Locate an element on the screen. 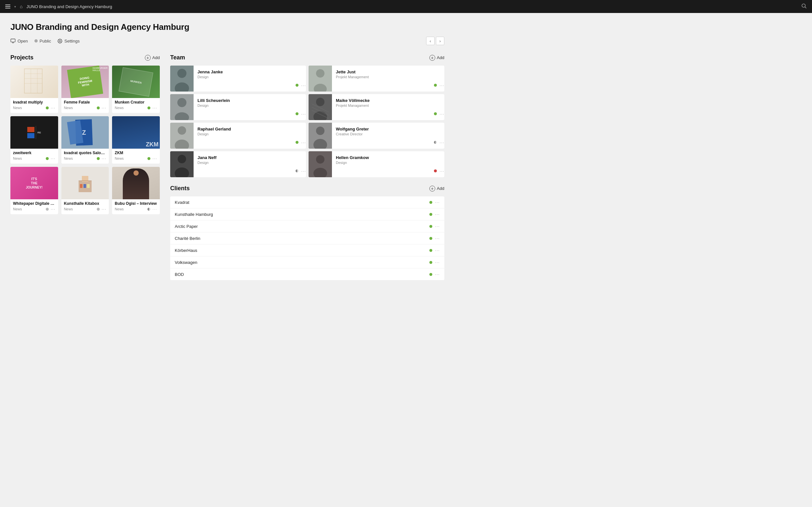 The width and height of the screenshot is (812, 507). team-member-name: Jette Just is located at coordinates (390, 72).